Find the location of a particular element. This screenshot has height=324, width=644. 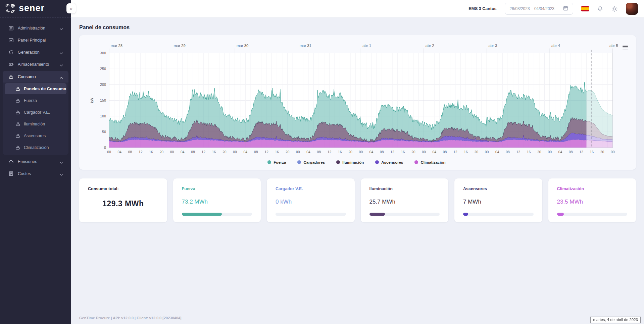

sidebar-item-label: Climatización is located at coordinates (43, 148).